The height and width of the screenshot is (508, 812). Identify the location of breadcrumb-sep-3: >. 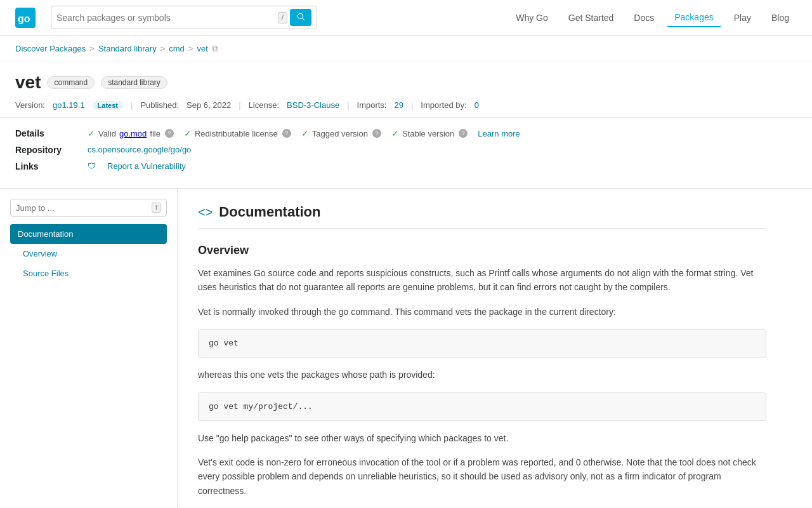
(191, 48).